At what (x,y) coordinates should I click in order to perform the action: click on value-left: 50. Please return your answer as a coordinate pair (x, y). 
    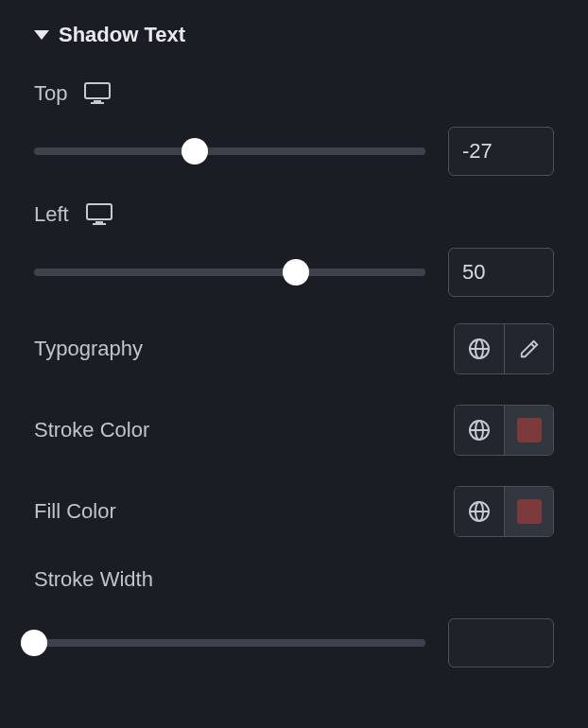
    Looking at the image, I should click on (501, 272).